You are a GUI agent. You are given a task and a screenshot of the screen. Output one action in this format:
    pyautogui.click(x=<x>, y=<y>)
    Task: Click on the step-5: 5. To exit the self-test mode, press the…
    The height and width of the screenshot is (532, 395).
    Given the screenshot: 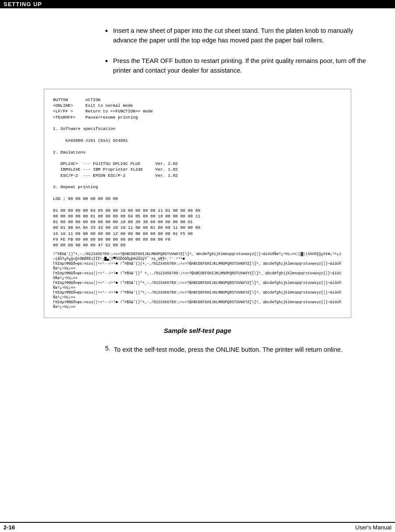 What is the action you would take?
    pyautogui.click(x=237, y=350)
    